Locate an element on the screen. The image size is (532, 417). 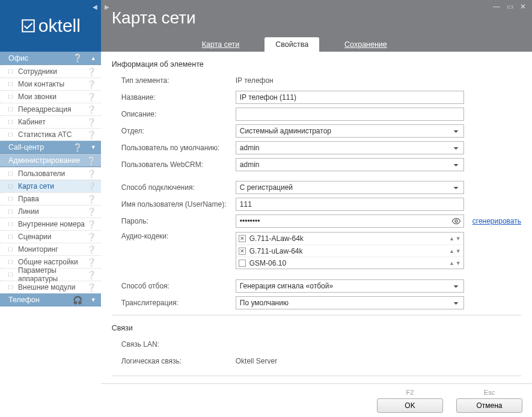
input-description is located at coordinates (350, 114).